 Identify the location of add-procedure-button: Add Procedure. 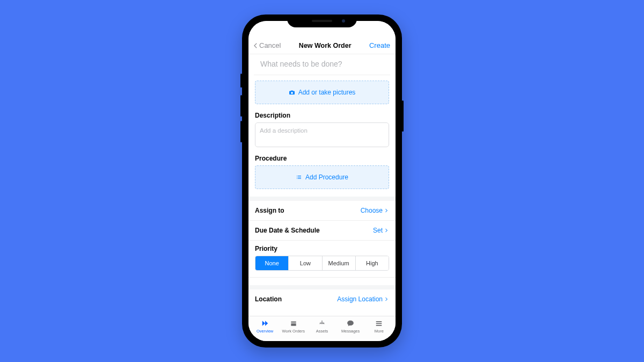
(322, 177).